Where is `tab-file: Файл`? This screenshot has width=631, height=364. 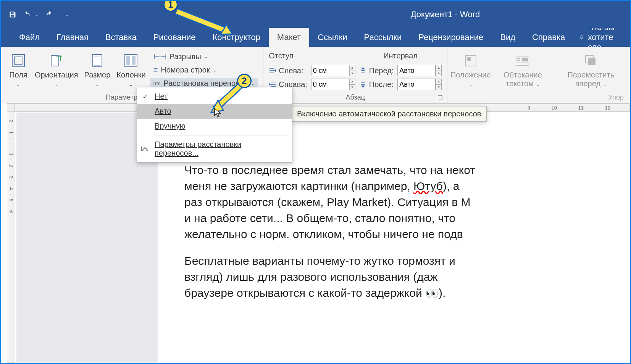 tab-file: Файл is located at coordinates (29, 37).